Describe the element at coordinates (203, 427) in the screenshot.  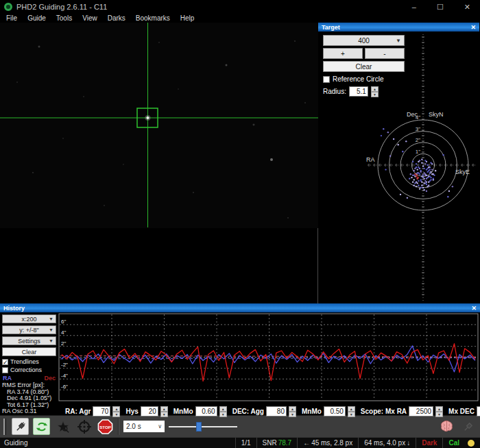
I see `gamma-slider` at that location.